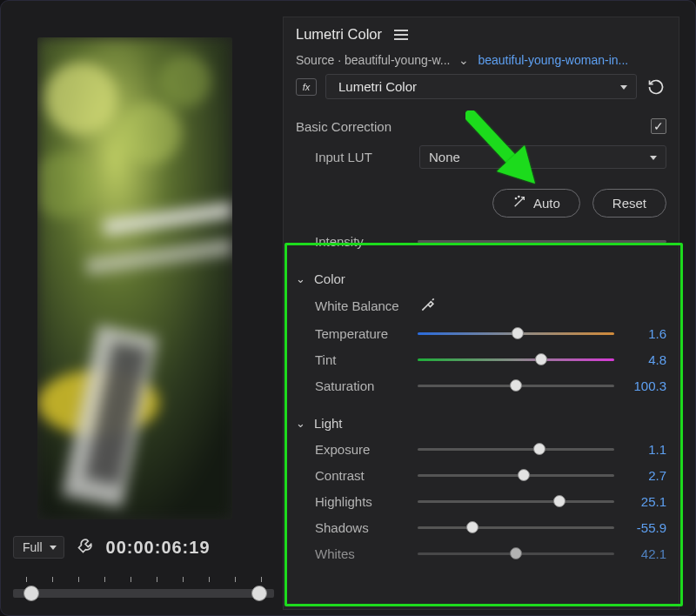  What do you see at coordinates (516, 385) in the screenshot?
I see `saturation-slider` at bounding box center [516, 385].